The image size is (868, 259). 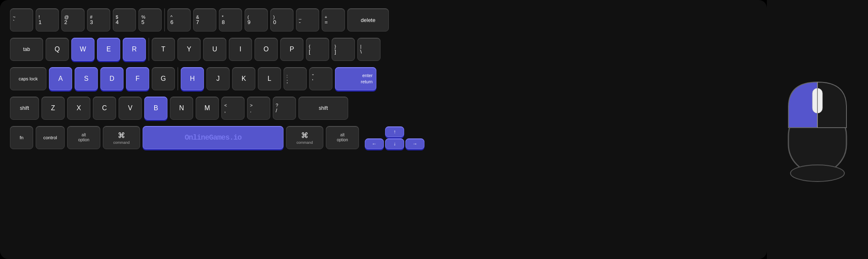 I want to click on key-g: G, so click(x=163, y=79).